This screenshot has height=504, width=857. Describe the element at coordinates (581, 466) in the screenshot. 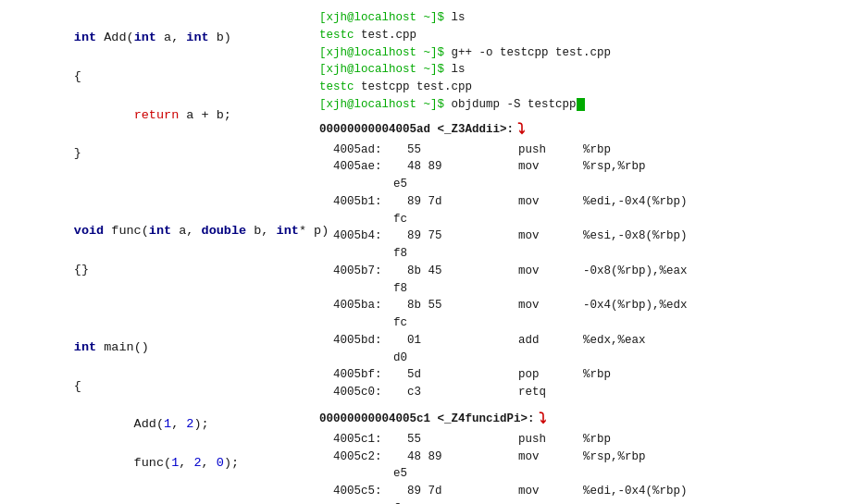

I see `asm-row: 4005c2: 48 89 e5 mov %rsp,%rbp` at that location.